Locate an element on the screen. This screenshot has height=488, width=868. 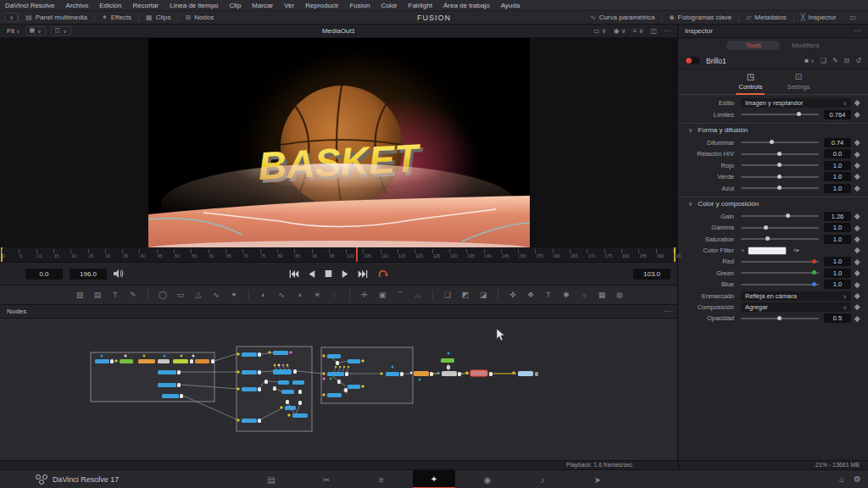
glow-icon: ☼ is located at coordinates (584, 295).